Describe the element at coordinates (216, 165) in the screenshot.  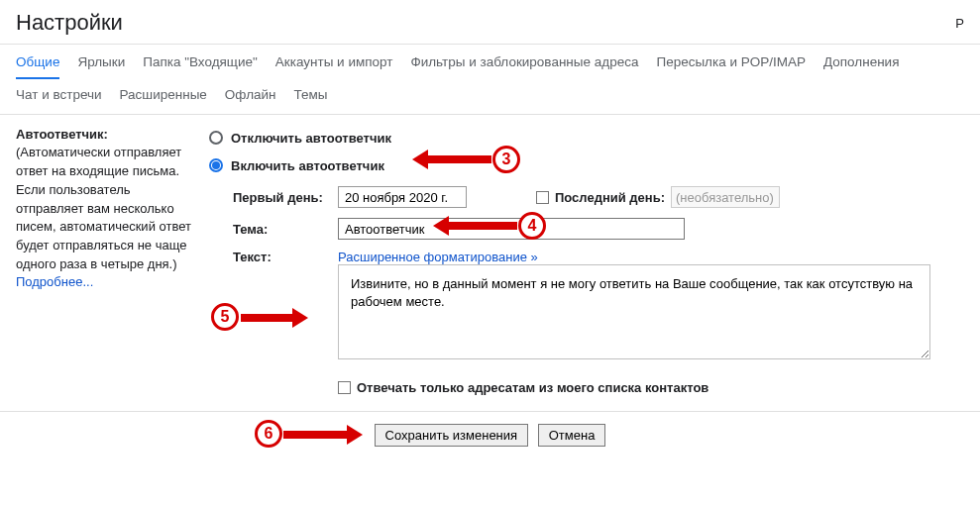
I see `autoresponder-on-radio` at that location.